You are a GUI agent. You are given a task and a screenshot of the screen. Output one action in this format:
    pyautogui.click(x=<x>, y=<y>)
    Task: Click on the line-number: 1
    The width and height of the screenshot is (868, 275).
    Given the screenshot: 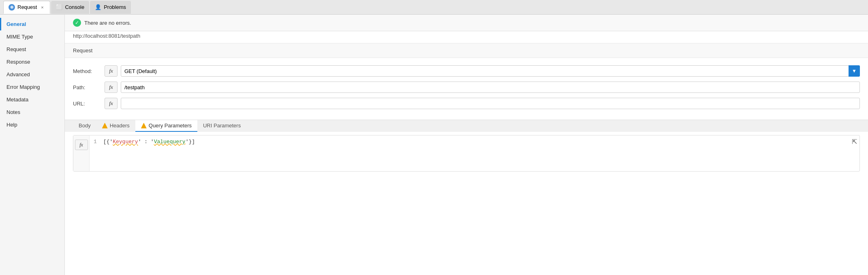 What is the action you would take?
    pyautogui.click(x=95, y=142)
    